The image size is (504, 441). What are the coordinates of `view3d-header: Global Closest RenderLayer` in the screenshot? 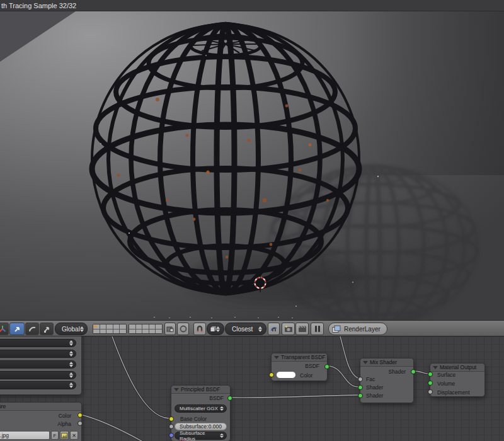 It's located at (252, 328).